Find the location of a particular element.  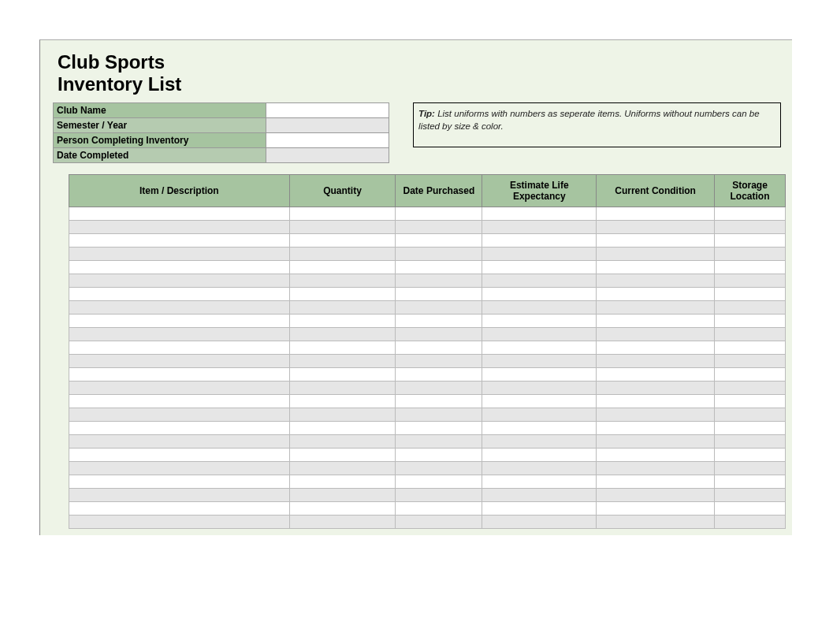

meta-value-club-name is located at coordinates (328, 110).